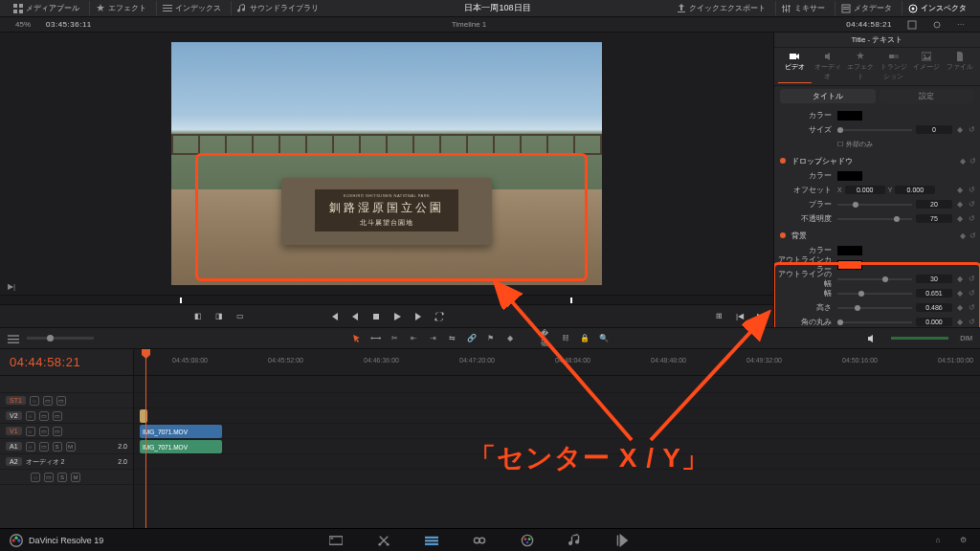 This screenshot has width=980, height=551. Describe the element at coordinates (181, 447) in the screenshot. I see `audio-clip: IMG_7071.MOV` at that location.